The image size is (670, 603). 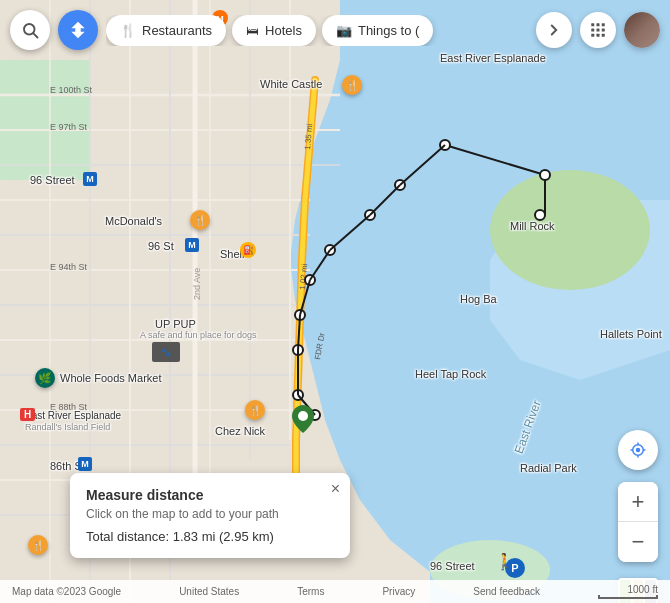 What do you see at coordinates (85, 464) in the screenshot?
I see `marker-86th-metro: M` at bounding box center [85, 464].